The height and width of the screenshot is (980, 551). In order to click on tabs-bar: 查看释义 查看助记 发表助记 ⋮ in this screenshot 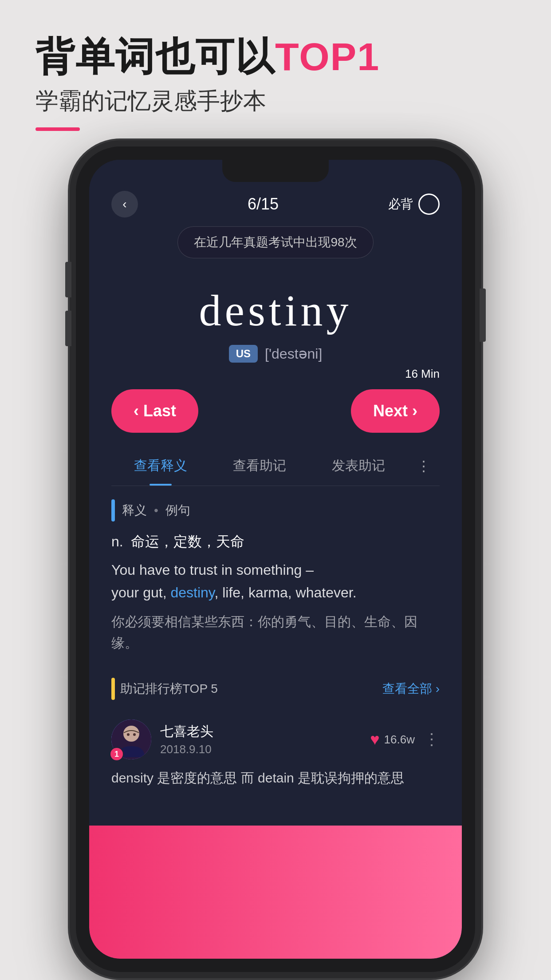, I will do `click(276, 466)`.